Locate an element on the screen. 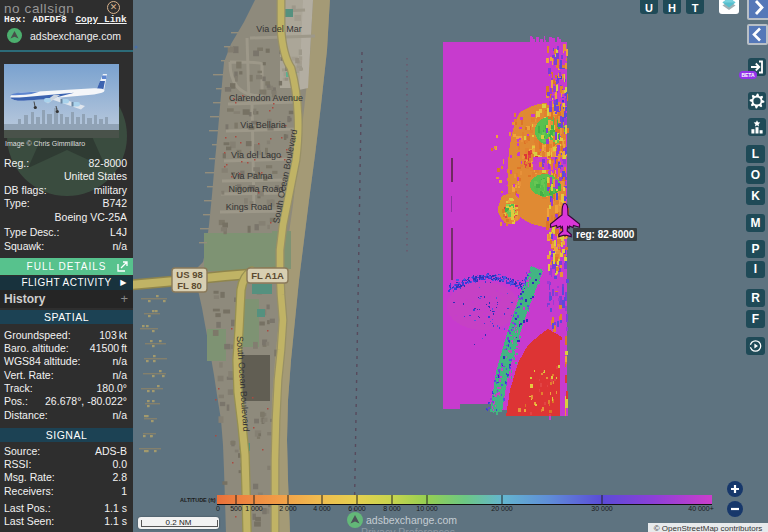  svg-text: Clarendon Avenue is located at coordinates (266, 98).